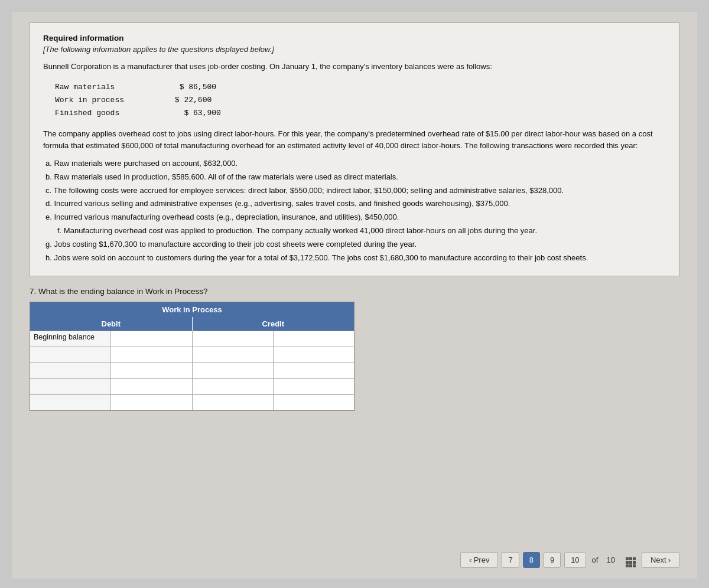 This screenshot has height=588, width=709. I want to click on transaction-h: h. Jobs were sold on account to customer…, so click(356, 259).